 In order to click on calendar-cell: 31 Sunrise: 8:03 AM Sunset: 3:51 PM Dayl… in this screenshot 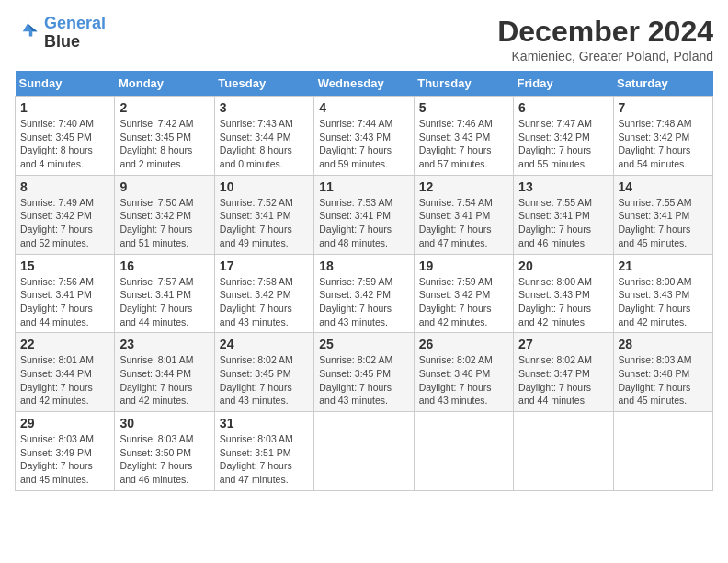, I will do `click(264, 452)`.